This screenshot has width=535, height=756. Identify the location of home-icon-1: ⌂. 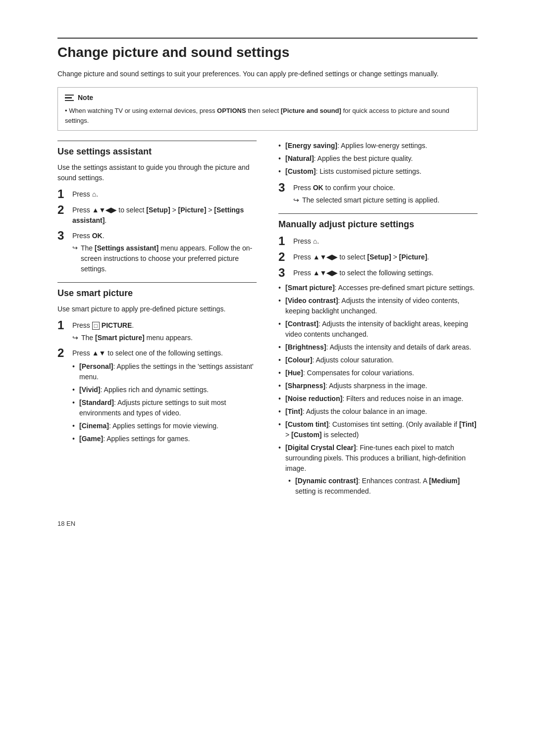
(94, 194).